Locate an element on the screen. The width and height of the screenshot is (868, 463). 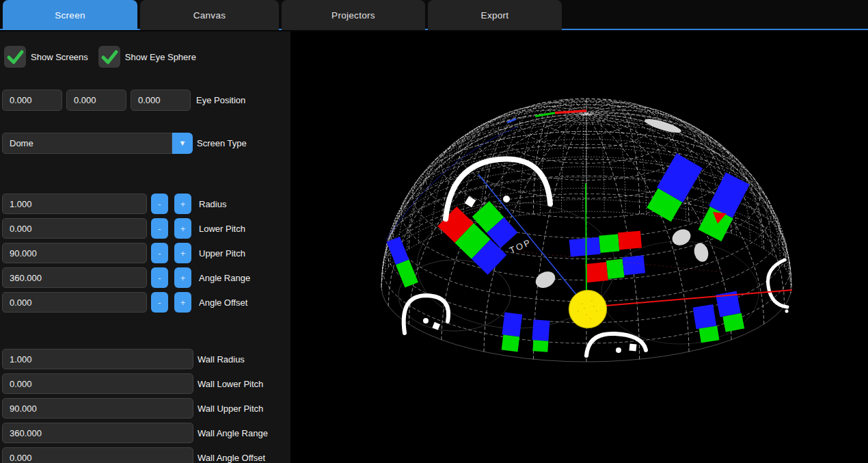
wall-angle-offset-input is located at coordinates (98, 455).